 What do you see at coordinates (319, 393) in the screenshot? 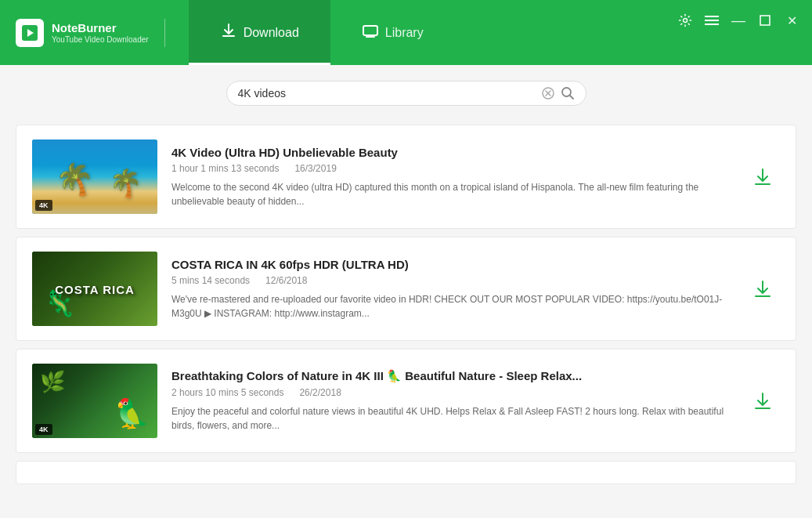
I see `video-date-3: 26/2/2018` at bounding box center [319, 393].